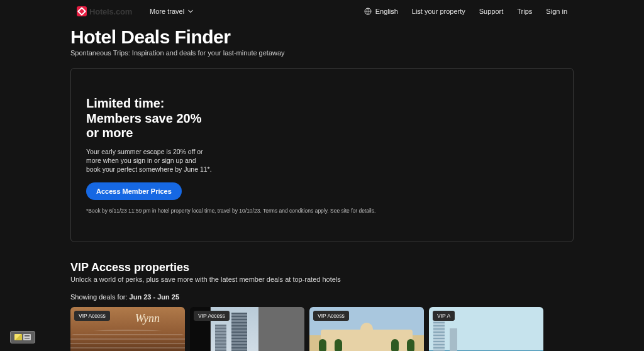 This screenshot has width=644, height=351. What do you see at coordinates (171, 11) in the screenshot?
I see `more-travel-dropdown: More travel` at bounding box center [171, 11].